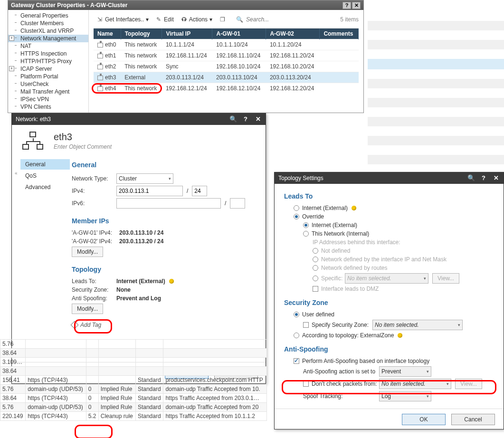  What do you see at coordinates (134, 344) in the screenshot?
I see `log-row: 5.76` at bounding box center [134, 344].